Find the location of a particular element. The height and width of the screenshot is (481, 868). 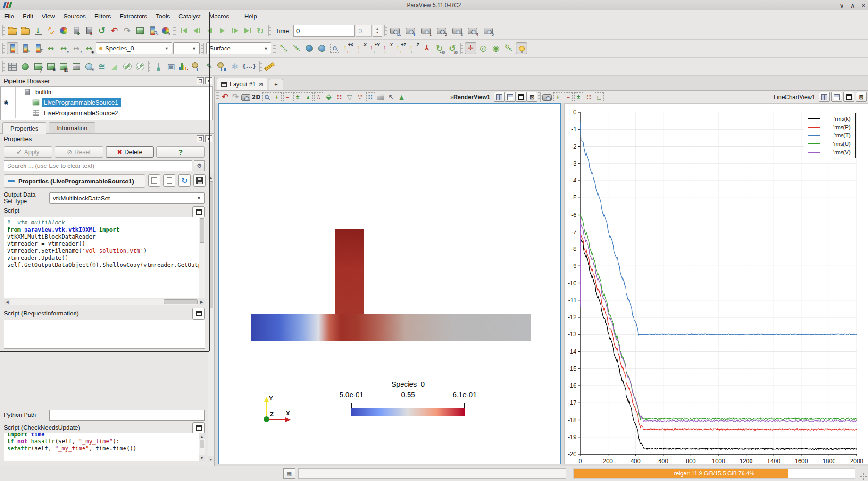

script-request-maximize-icon is located at coordinates (199, 314).